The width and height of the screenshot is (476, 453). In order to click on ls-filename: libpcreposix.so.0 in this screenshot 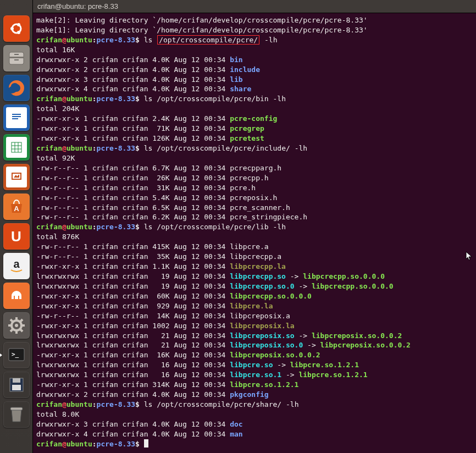, I will do `click(266, 345)`.